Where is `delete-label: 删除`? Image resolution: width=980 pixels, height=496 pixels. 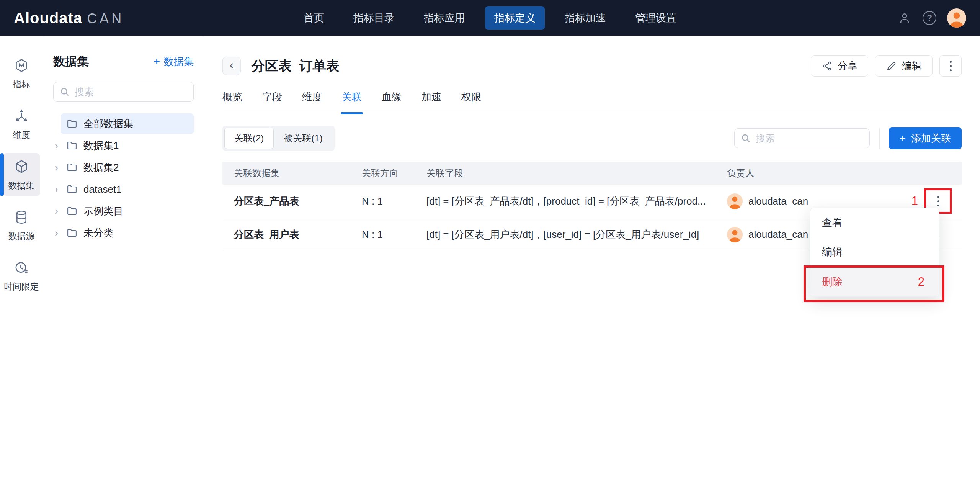 delete-label: 删除 is located at coordinates (832, 282).